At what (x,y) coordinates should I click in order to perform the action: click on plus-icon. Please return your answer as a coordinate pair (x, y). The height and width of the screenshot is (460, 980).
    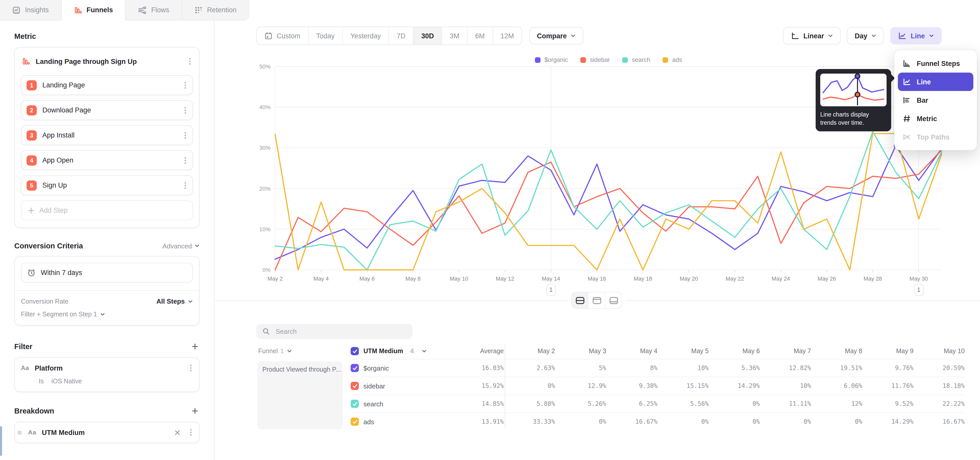
    Looking at the image, I should click on (31, 210).